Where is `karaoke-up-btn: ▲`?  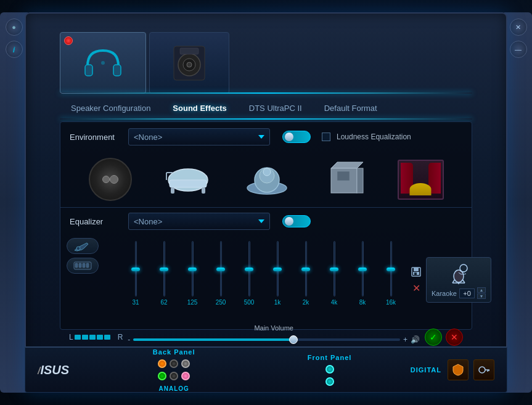 karaoke-up-btn: ▲ is located at coordinates (481, 290).